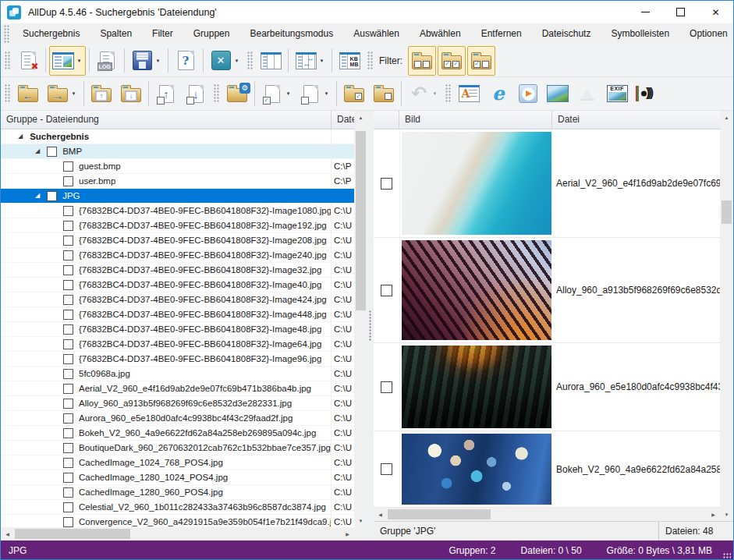 This screenshot has width=734, height=560. Describe the element at coordinates (178, 418) in the screenshot. I see `file-row: Aurora_960_e5e180d0afc4c9938bc4f43c29faa…` at that location.